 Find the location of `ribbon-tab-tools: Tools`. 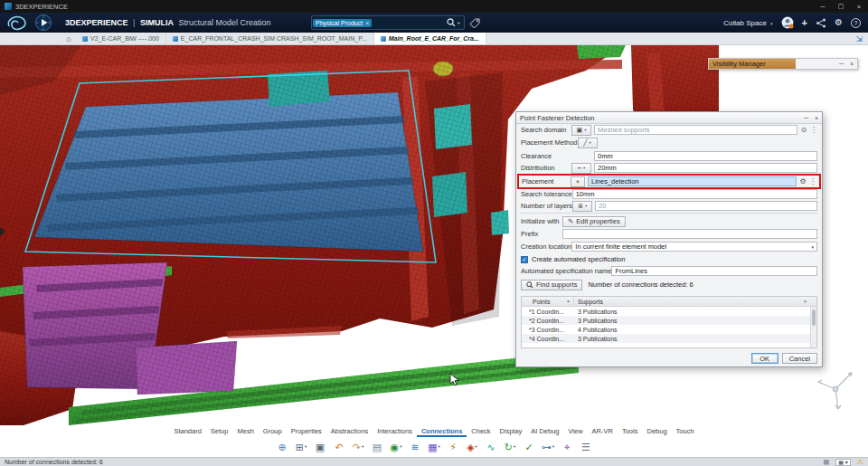

ribbon-tab-tools: Tools is located at coordinates (630, 432).